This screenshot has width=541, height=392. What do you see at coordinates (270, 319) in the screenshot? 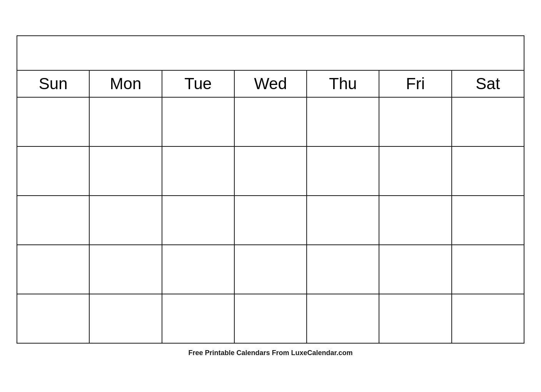
I see `day-cell-r5-wed` at bounding box center [270, 319].